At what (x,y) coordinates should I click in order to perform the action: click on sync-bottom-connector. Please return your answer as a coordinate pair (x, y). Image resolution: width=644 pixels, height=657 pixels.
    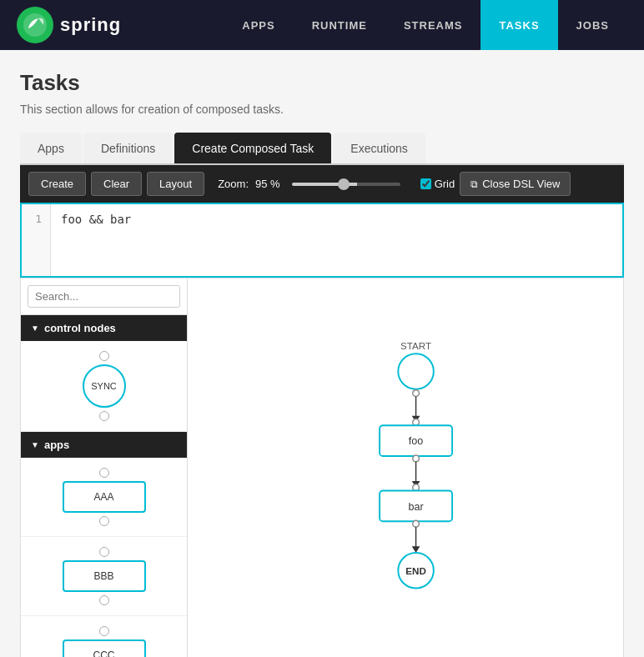
    Looking at the image, I should click on (104, 416).